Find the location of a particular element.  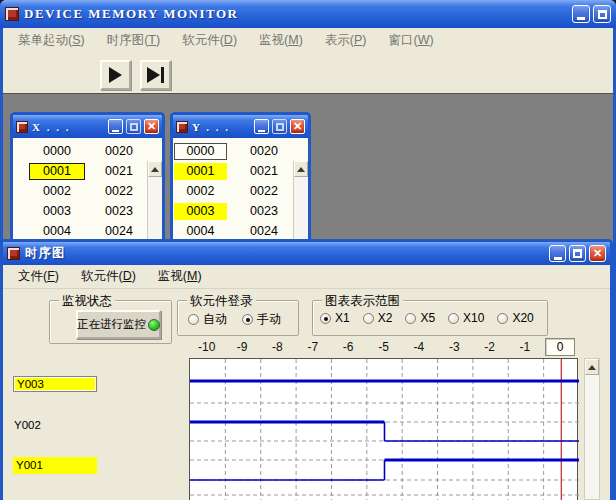

radio-x2: X2 is located at coordinates (378, 318).